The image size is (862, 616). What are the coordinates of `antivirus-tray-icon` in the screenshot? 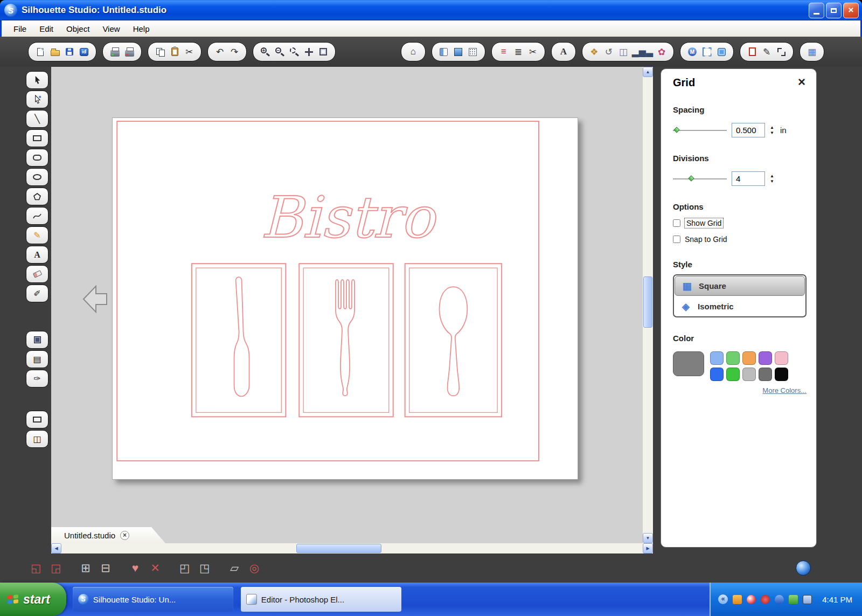 It's located at (751, 599).